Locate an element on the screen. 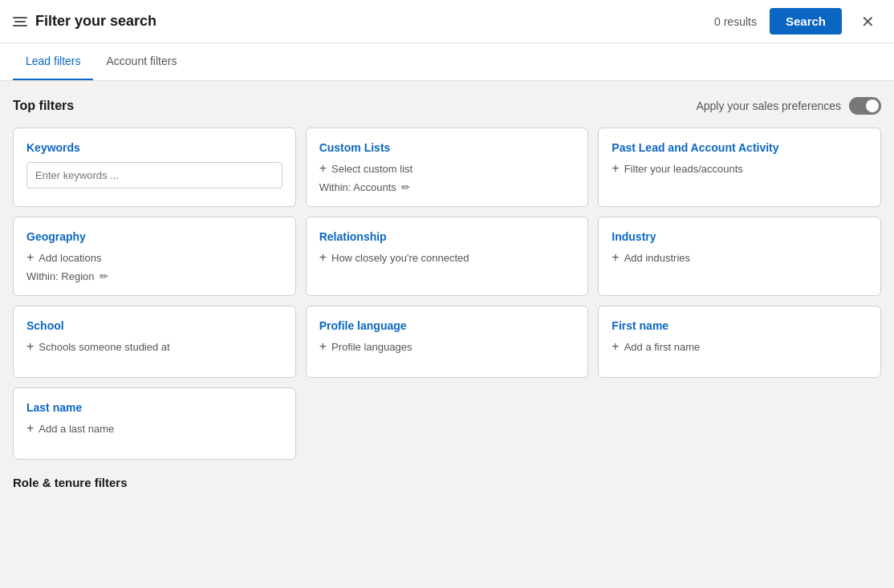  toggle-track is located at coordinates (865, 106).